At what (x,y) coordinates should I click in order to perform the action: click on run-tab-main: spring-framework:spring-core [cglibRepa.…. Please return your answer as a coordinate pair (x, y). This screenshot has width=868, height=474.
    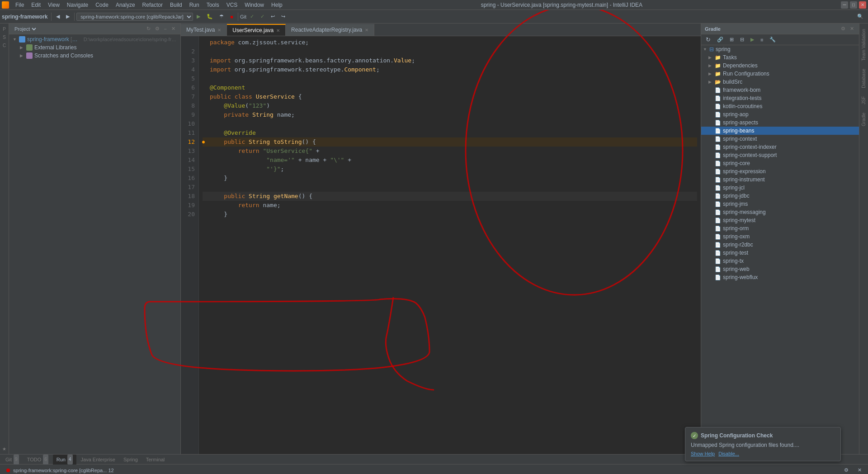
    Looking at the image, I should click on (60, 469).